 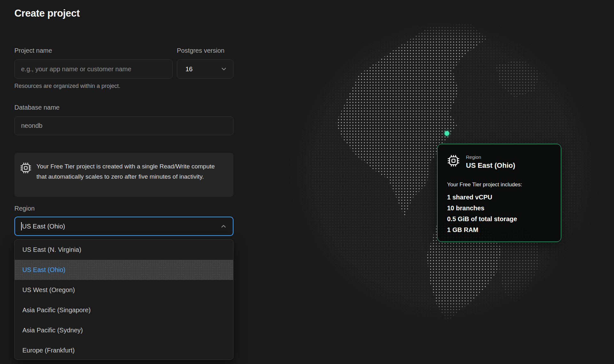 What do you see at coordinates (124, 126) in the screenshot?
I see `database-name-input` at bounding box center [124, 126].